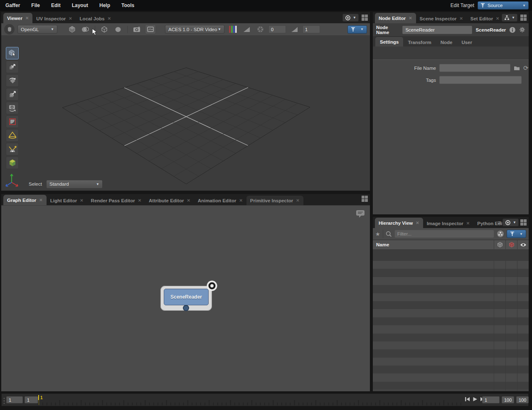 The height and width of the screenshot is (410, 532). I want to click on subtab-settings: Settings, so click(389, 42).